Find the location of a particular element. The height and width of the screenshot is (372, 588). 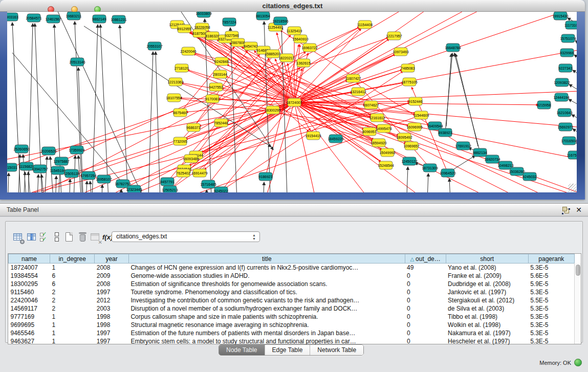

graph-node: 9427552 is located at coordinates (216, 87).